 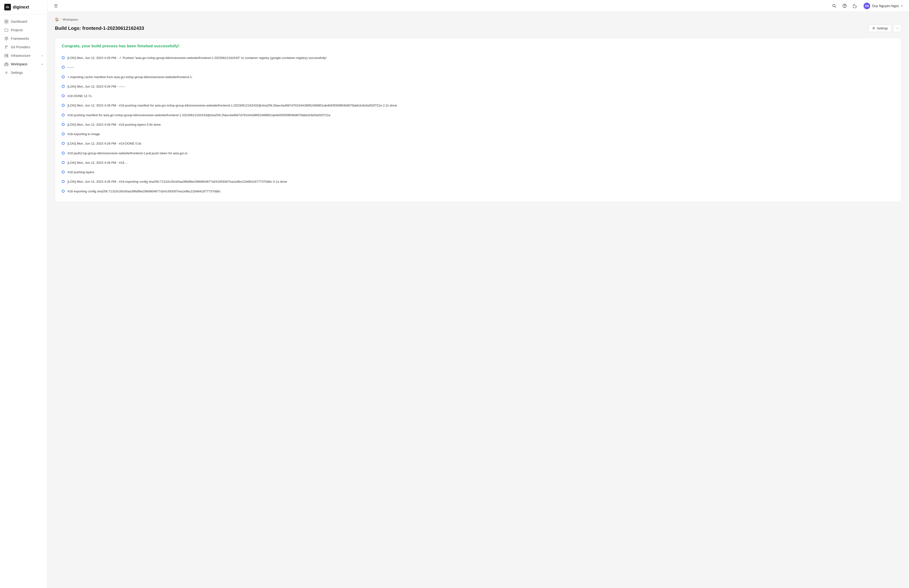 I want to click on log-text: #18 pushing manifest for asia.gcr.io/top…, so click(x=199, y=115).